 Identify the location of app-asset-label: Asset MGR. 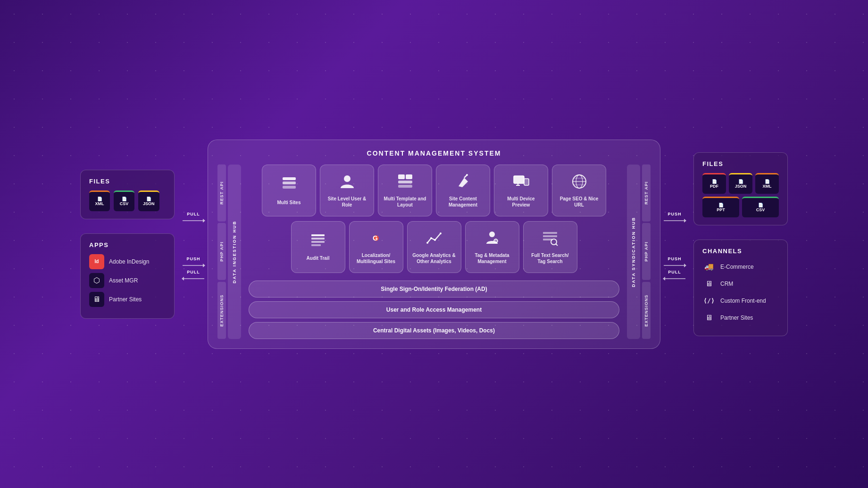
(124, 281).